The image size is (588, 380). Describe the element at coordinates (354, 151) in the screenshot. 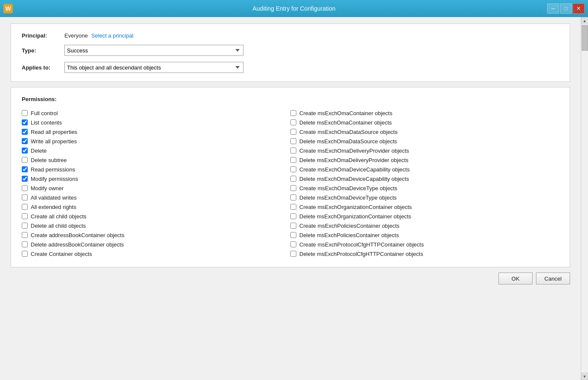

I see `perm-right-label-4: Create msExchOmaDeliveryProvider objects` at that location.